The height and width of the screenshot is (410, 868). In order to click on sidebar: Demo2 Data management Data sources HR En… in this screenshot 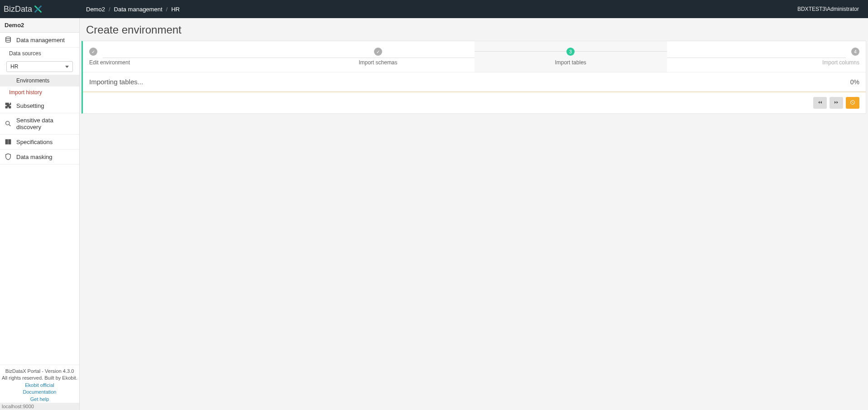, I will do `click(40, 214)`.